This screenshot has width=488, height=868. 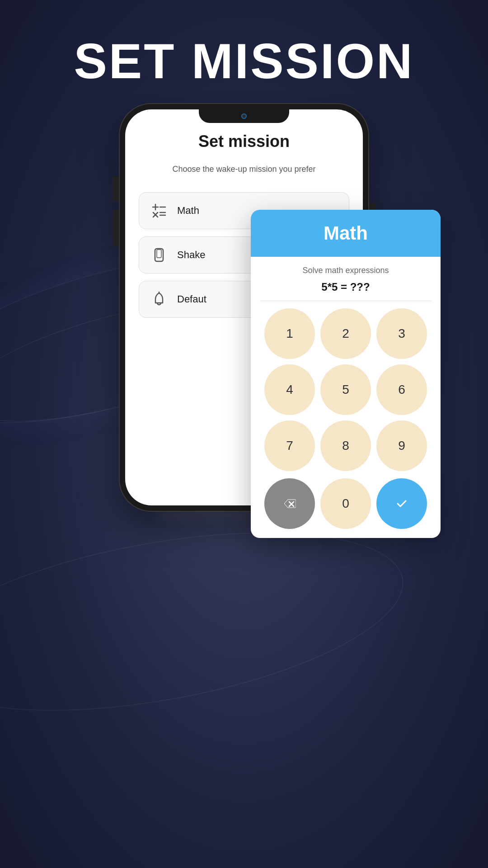 I want to click on numpad-2: 2, so click(x=346, y=334).